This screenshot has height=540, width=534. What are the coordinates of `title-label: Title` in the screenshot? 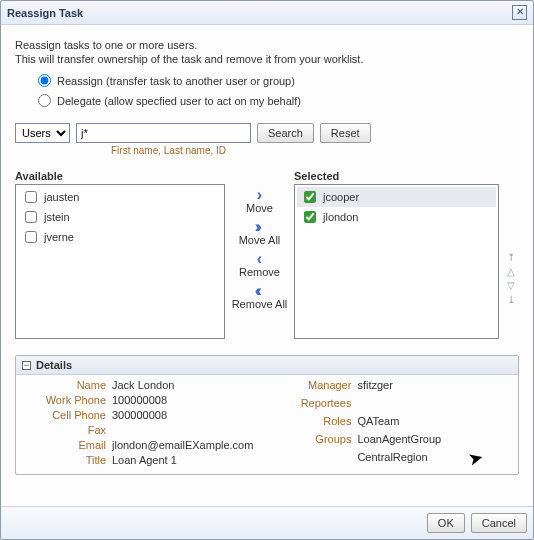 It's located at (66, 460).